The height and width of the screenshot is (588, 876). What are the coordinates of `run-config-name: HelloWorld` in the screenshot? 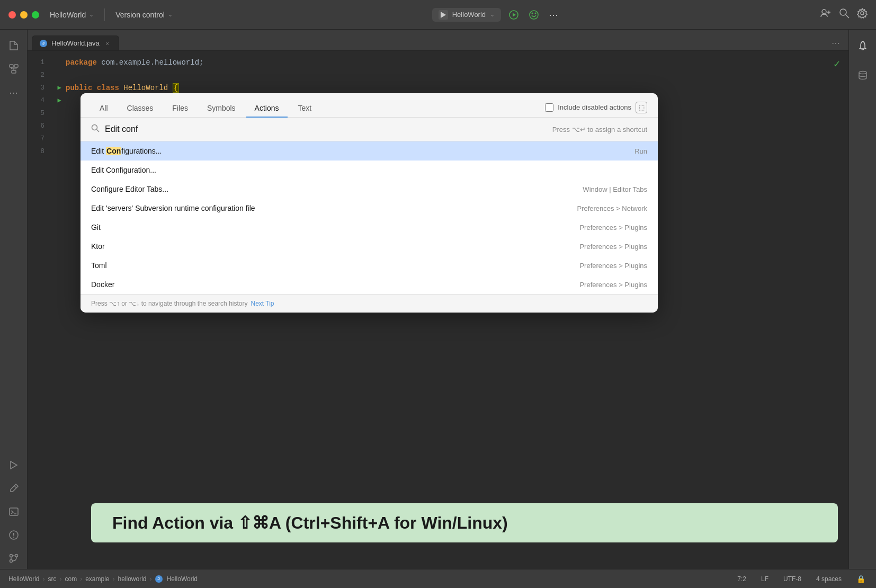 It's located at (469, 15).